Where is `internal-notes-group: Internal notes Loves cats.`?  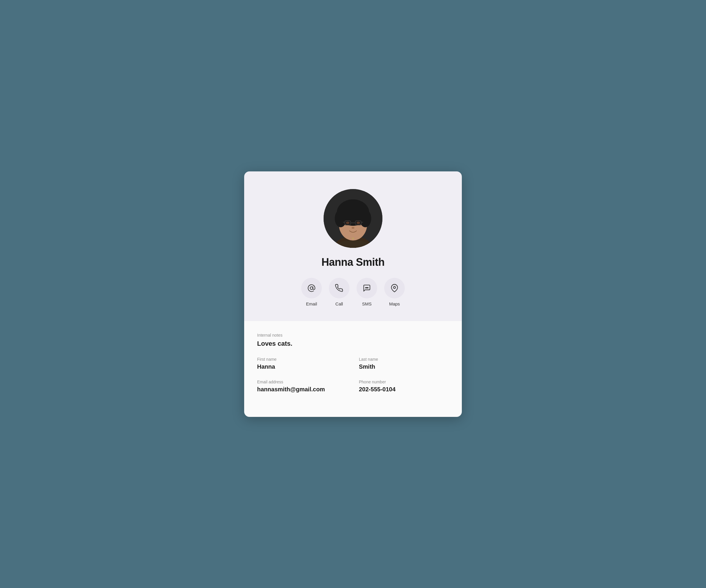 internal-notes-group: Internal notes Loves cats. is located at coordinates (353, 340).